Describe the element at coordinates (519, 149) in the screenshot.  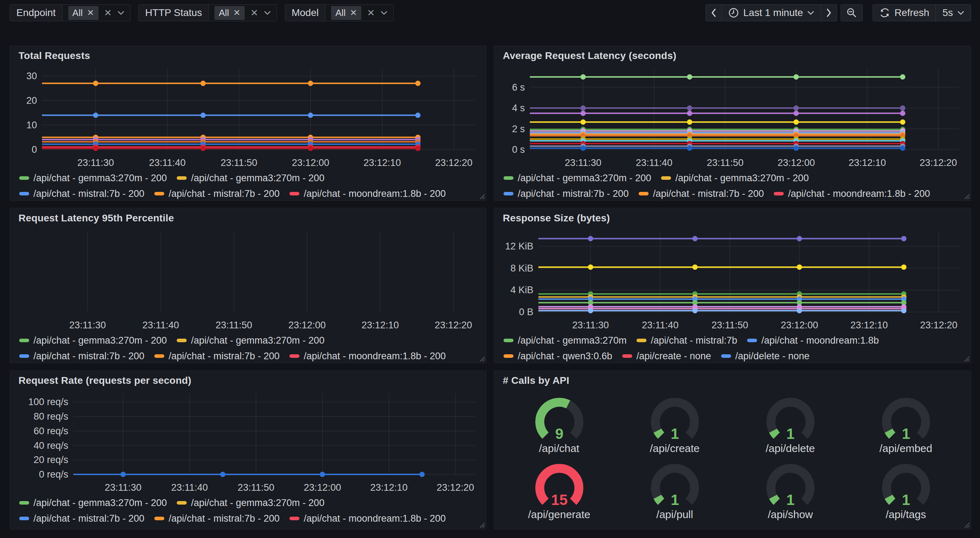
I see `y-axis-tick-label: 0 s` at that location.